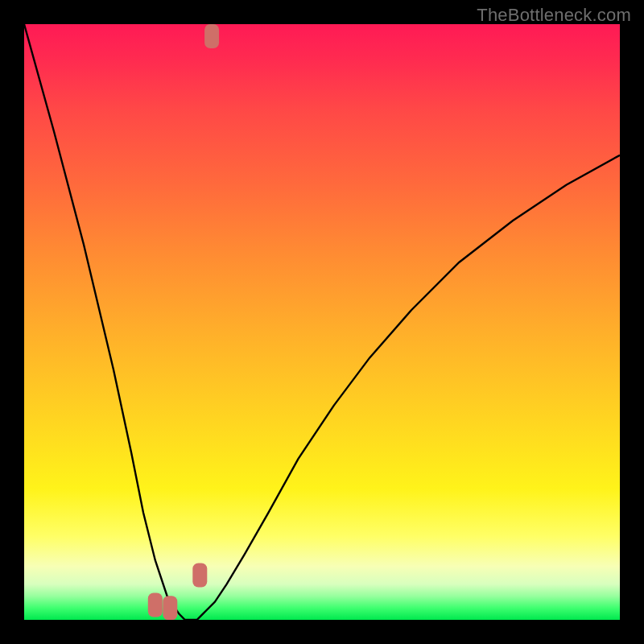  Describe the element at coordinates (554, 15) in the screenshot. I see `watermark-text: TheBottleneck.com` at that location.